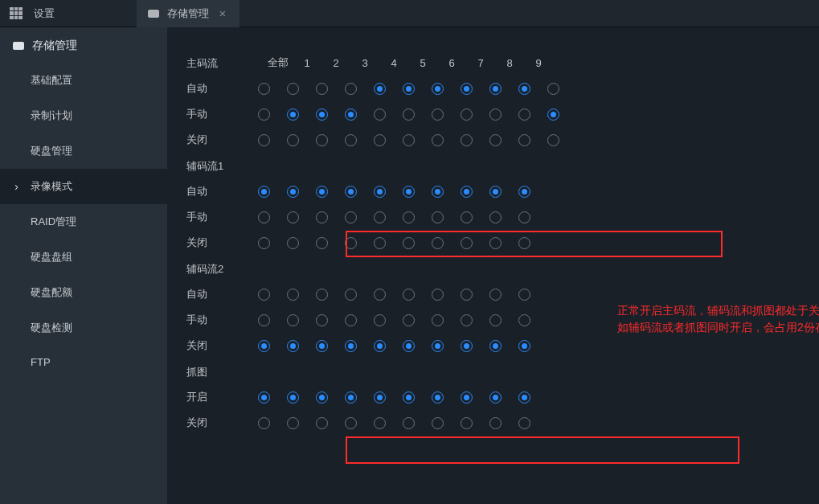  Describe the element at coordinates (84, 222) in the screenshot. I see `sidebar-item-4: RAID管理` at that location.